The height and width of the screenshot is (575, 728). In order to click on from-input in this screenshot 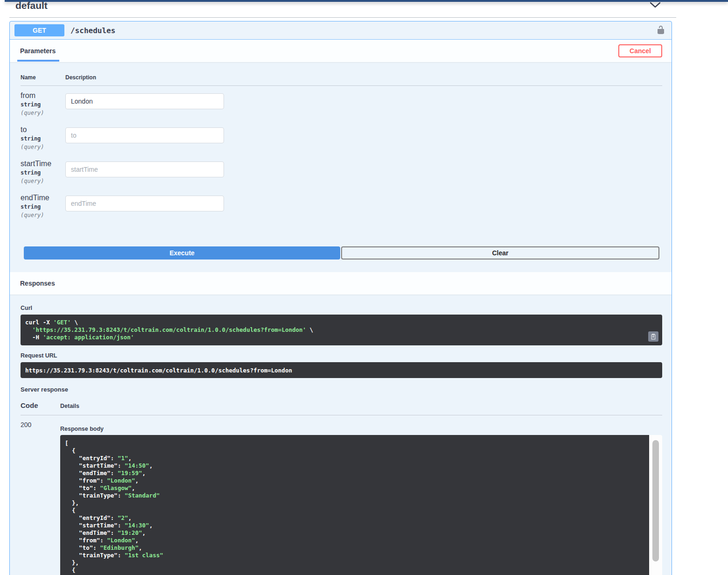, I will do `click(145, 101)`.